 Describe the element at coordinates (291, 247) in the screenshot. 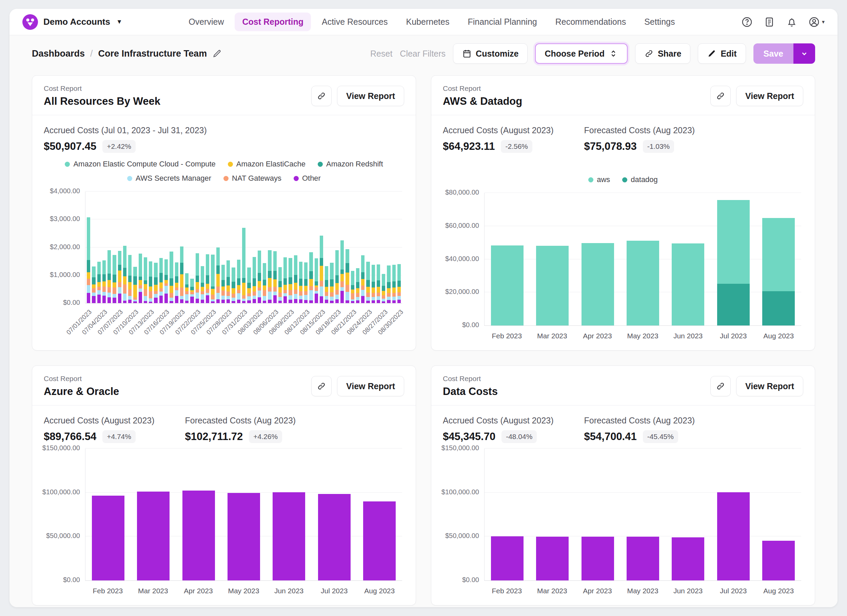

I see `bar-08/09/2023` at that location.